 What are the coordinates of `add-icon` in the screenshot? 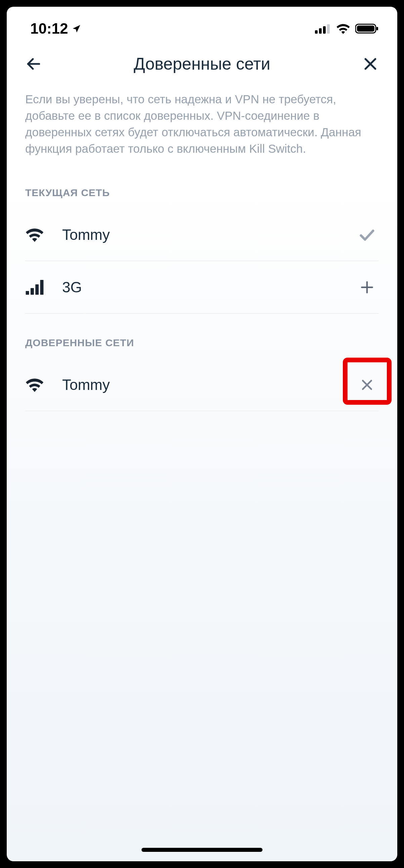 It's located at (367, 287).